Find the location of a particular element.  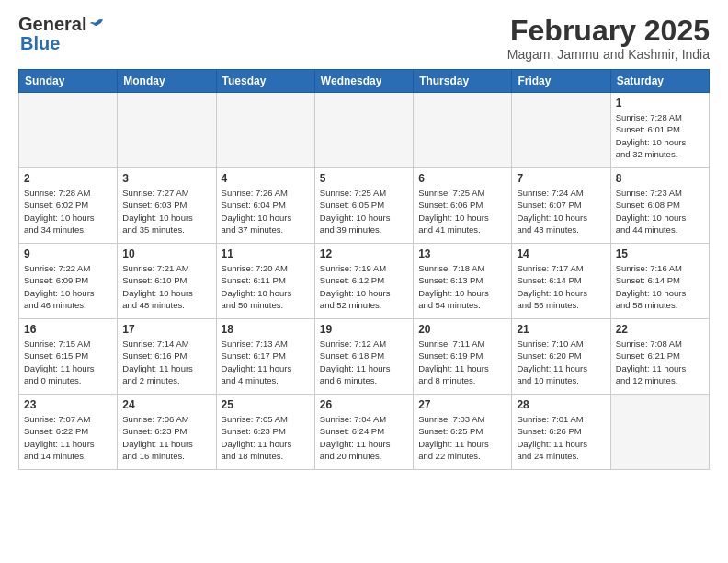

day-of-week-sunday: Sunday is located at coordinates (68, 81).